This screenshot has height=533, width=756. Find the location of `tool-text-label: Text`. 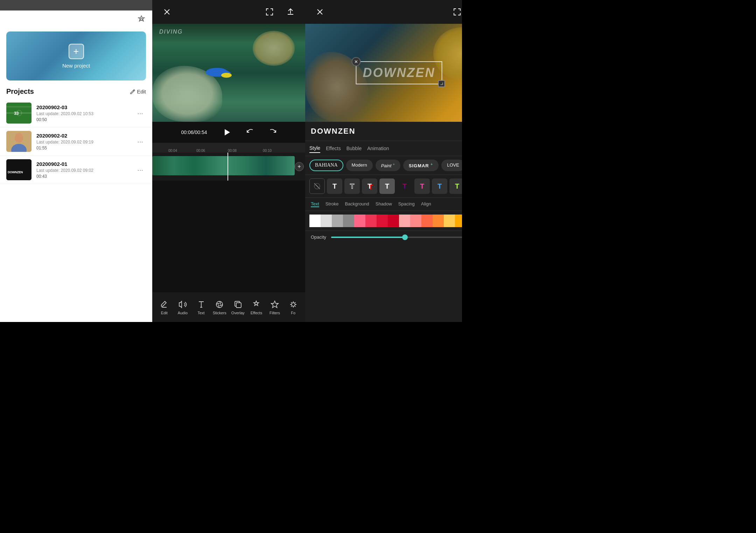

tool-text-label: Text is located at coordinates (201, 313).